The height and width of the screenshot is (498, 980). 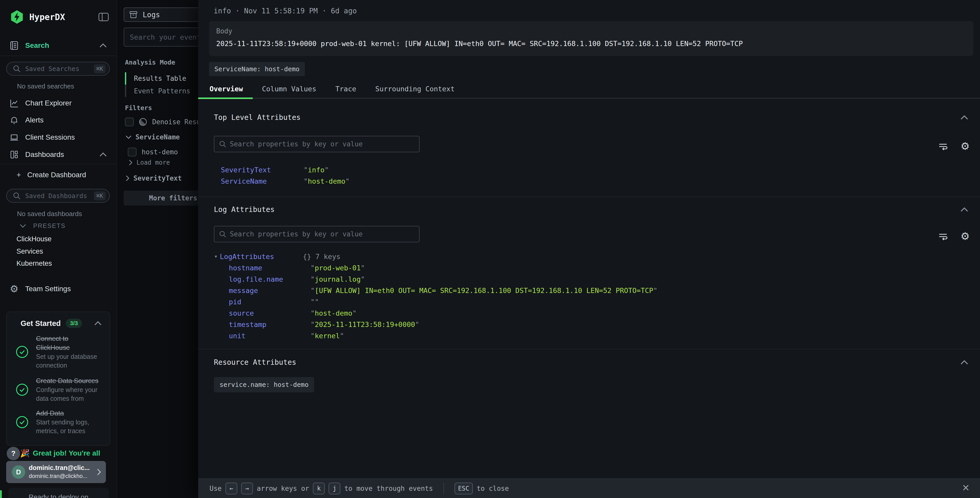 What do you see at coordinates (589, 292) in the screenshot?
I see `attribute-row: message "[UFW ALLOW] IN=eth0 OUT= MAC= S…` at bounding box center [589, 292].